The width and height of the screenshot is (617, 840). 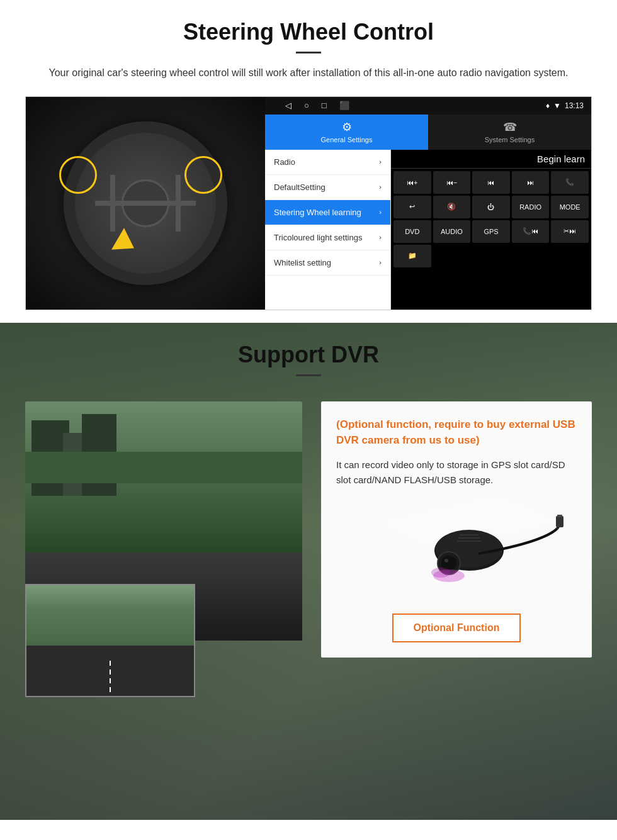 I want to click on begin-learn-row: Begin learn, so click(x=491, y=159).